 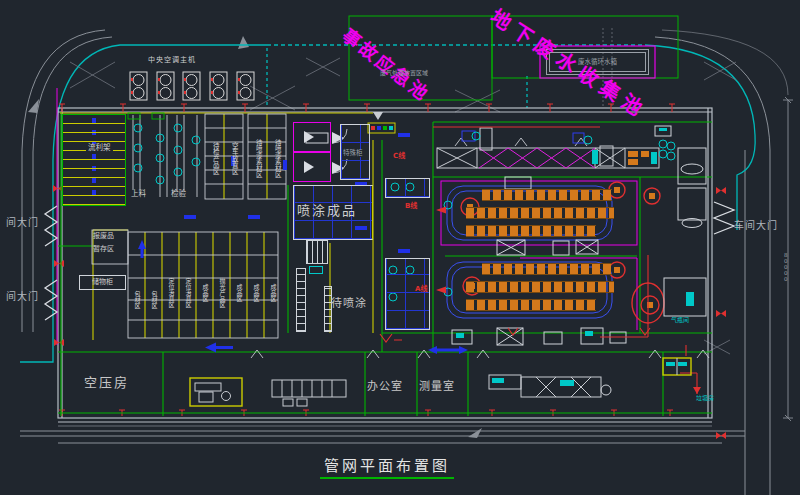 I want to click on drawing-title: 管网平面布置图, so click(x=387, y=469).